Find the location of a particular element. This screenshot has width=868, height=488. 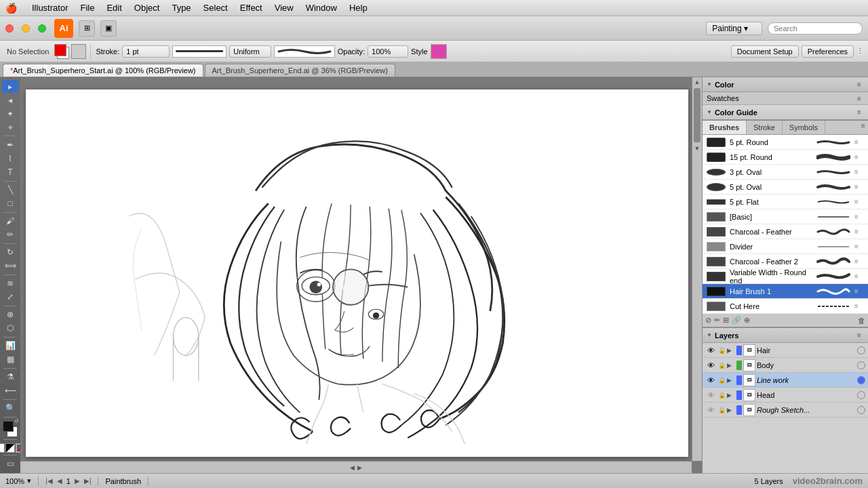

brush-menu-1: ≡ is located at coordinates (859, 157).